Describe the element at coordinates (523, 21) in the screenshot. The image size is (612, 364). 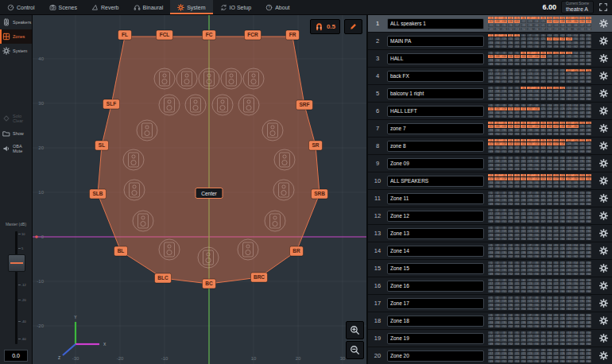
I see `speaker-cell: #22` at that location.